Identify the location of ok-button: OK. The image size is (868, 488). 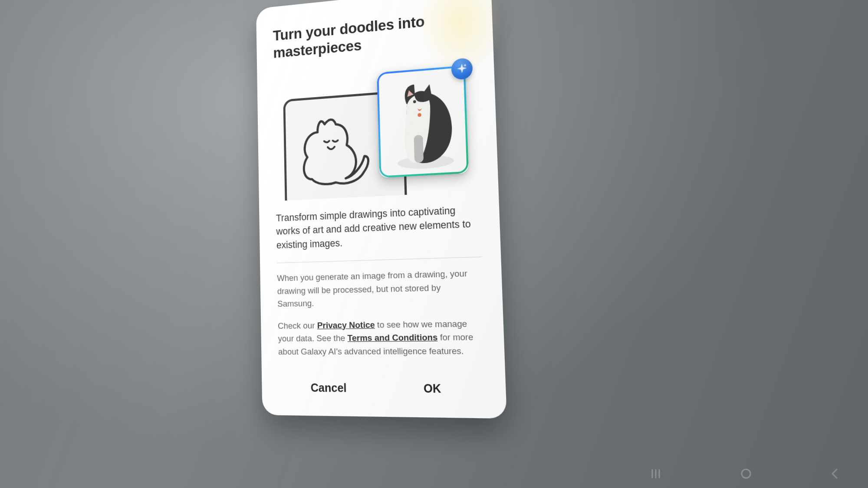
(433, 389).